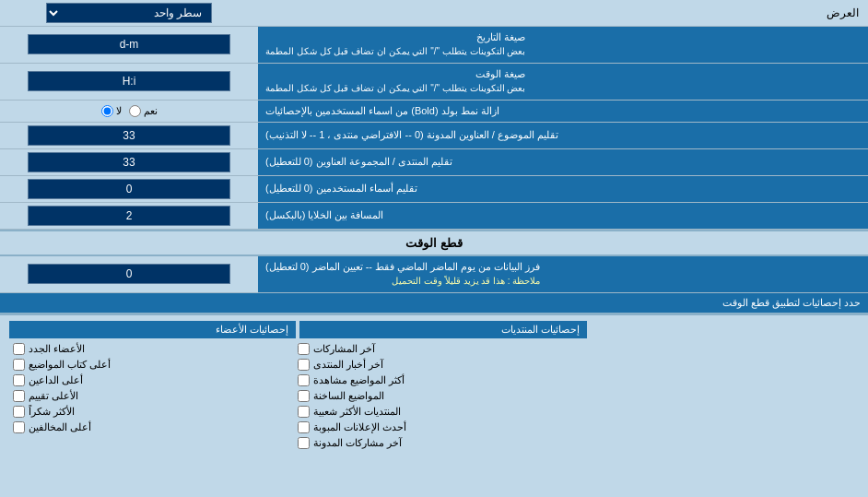  Describe the element at coordinates (129, 216) in the screenshot. I see `distance-input` at that location.